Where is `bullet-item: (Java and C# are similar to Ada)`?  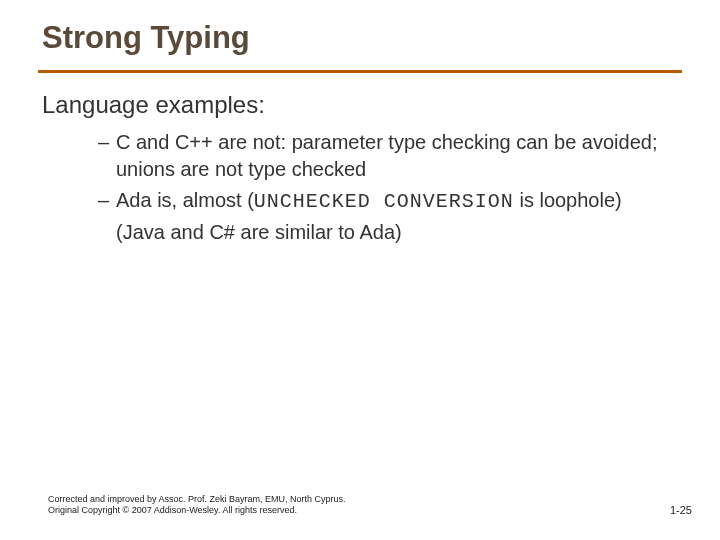 bullet-item: (Java and C# are similar to Ada) is located at coordinates (384, 232).